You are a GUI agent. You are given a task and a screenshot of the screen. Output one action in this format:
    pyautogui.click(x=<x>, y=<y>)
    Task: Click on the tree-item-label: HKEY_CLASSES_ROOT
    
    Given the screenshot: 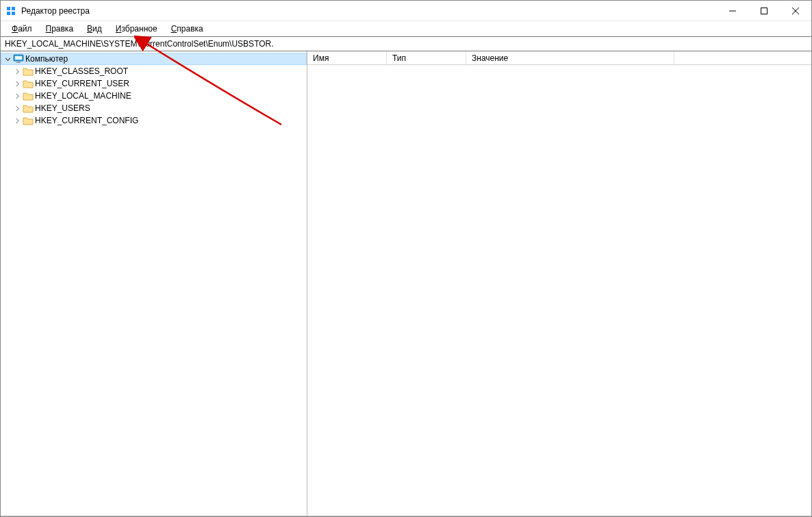 What is the action you would take?
    pyautogui.click(x=81, y=71)
    